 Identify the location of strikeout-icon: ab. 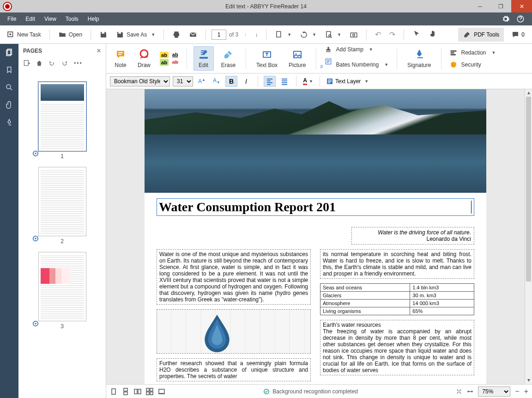
(175, 62).